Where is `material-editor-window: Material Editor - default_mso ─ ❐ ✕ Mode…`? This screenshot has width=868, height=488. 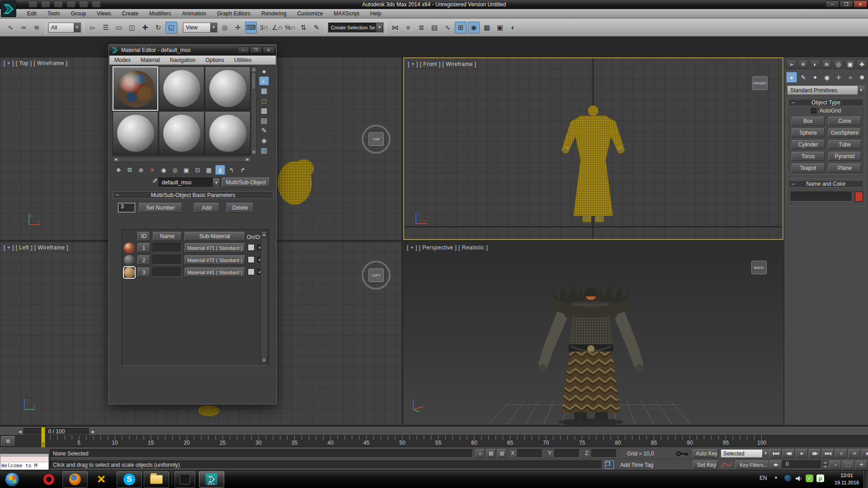 material-editor-window: Material Editor - default_mso ─ ❐ ✕ Mode… is located at coordinates (193, 224).